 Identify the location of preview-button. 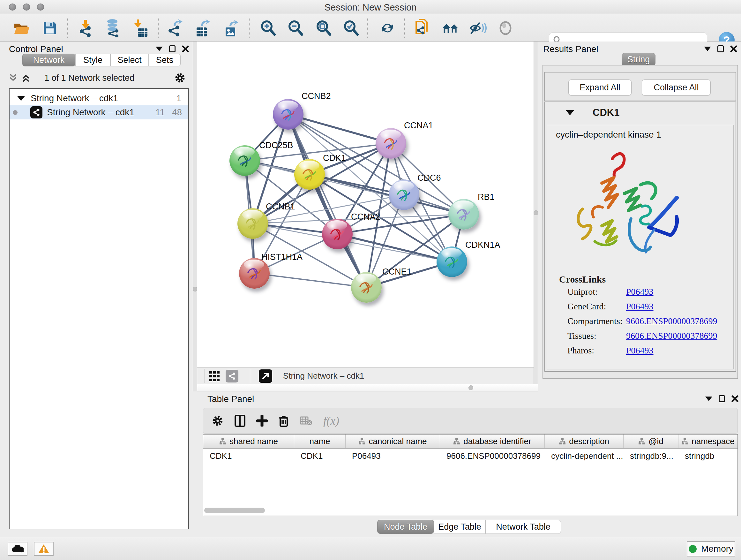
(506, 28).